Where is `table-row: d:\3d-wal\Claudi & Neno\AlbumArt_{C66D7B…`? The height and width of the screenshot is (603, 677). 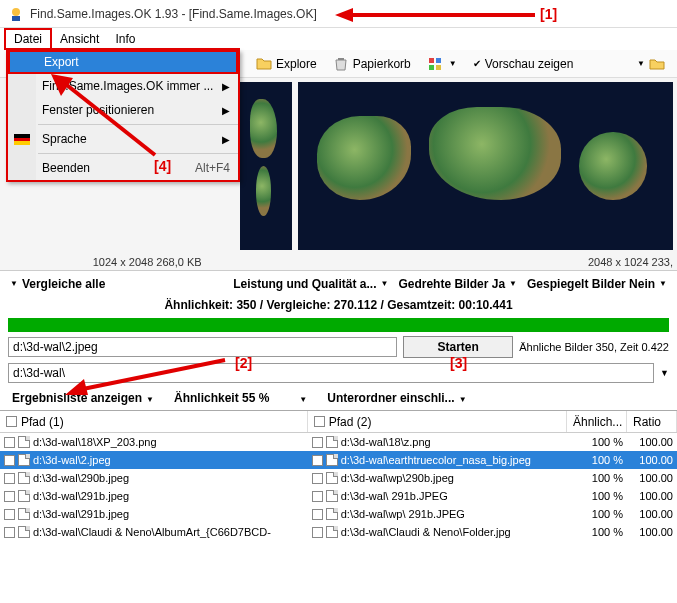
table-row: d:\3d-wal\Claudi & Neno\AlbumArt_{C66D7B… is located at coordinates (154, 532).